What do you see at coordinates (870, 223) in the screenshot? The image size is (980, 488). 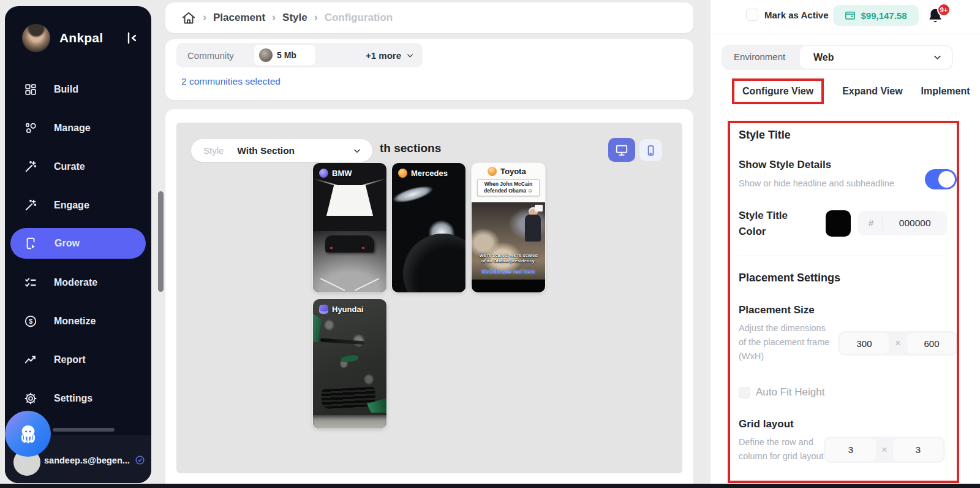 I see `hex-prefix: #` at bounding box center [870, 223].